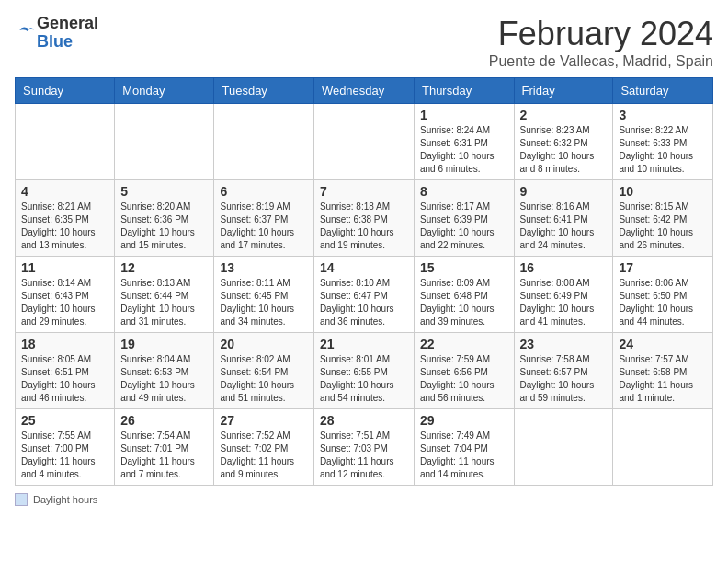  Describe the element at coordinates (64, 455) in the screenshot. I see `day-info: Sunrise: 7:55 AM Sunset: 7:00 PM Dayligh…` at that location.